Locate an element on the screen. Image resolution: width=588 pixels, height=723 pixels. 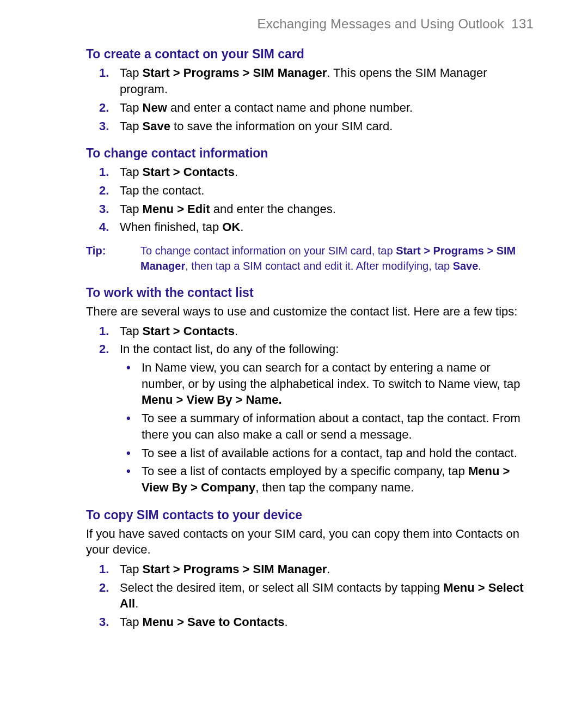
page-number: 131 is located at coordinates (523, 24).